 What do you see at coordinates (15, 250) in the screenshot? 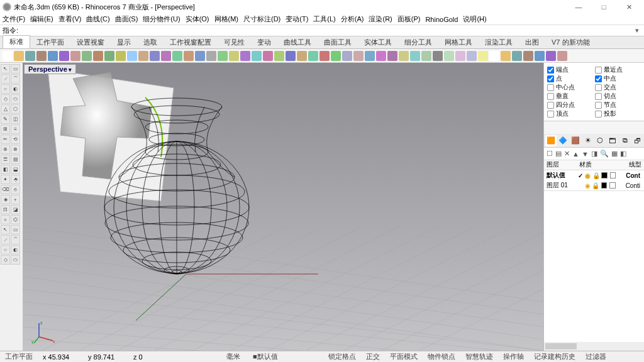
I see `tool-button: ◐` at bounding box center [15, 250].